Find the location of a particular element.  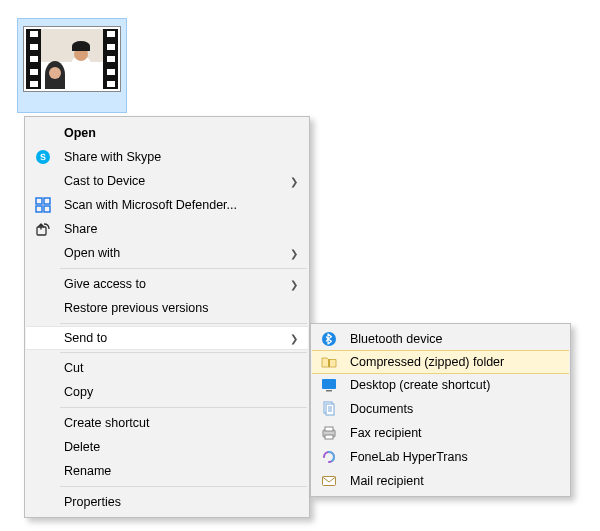

zip-folder-icon is located at coordinates (329, 362).